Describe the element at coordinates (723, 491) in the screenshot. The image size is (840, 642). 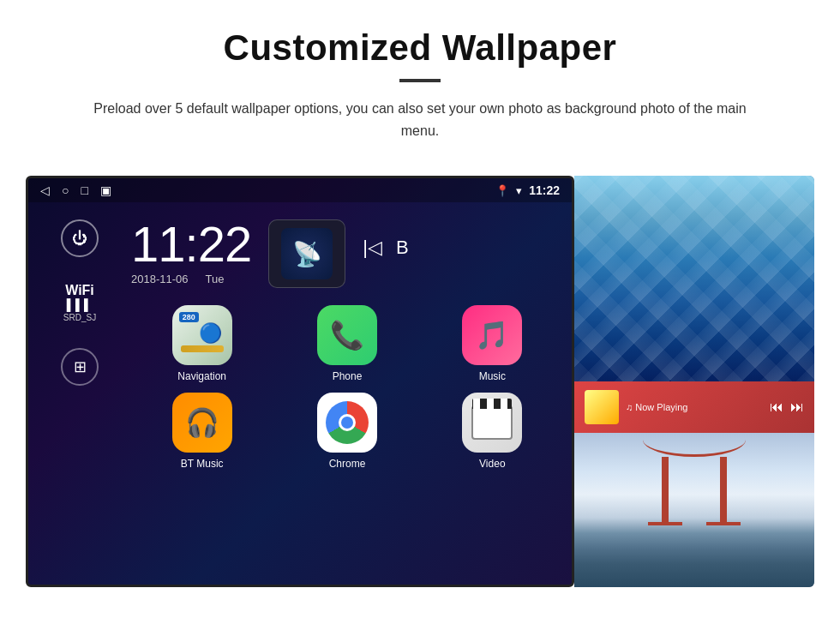
I see `bridge-tower-right` at that location.